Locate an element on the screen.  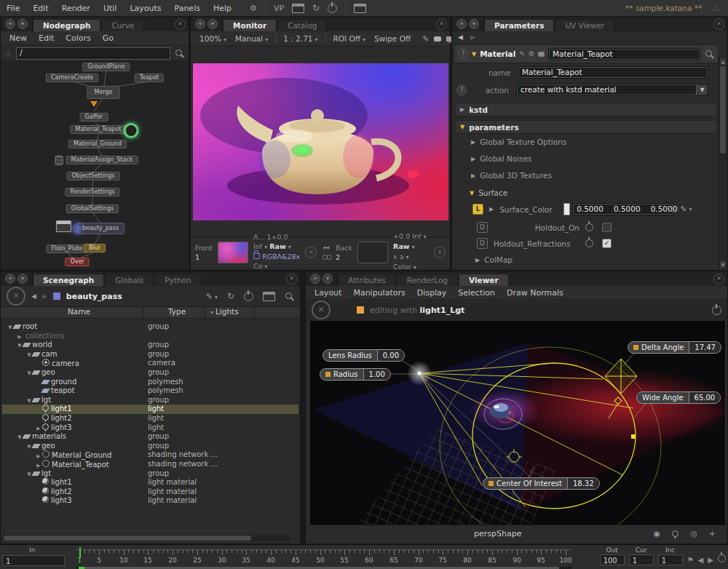
tab-renderlog: RenderLog is located at coordinates (427, 279).